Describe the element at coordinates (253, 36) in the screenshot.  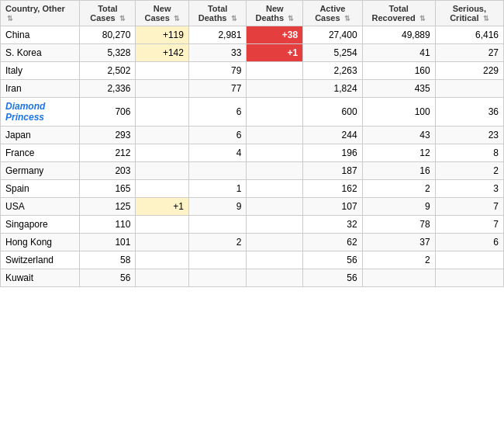
I see `table-row: China80,270+1192,981+3827,40049,8896,416` at that location.